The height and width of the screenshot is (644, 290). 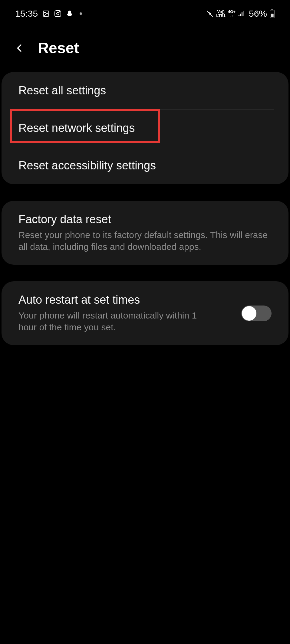 What do you see at coordinates (46, 14) in the screenshot?
I see `gallery-icon` at bounding box center [46, 14].